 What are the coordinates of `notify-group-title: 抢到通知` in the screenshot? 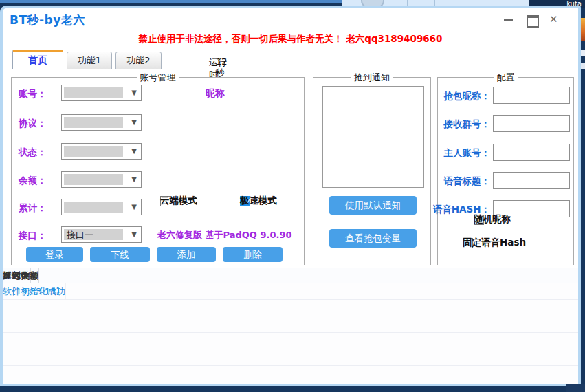 It's located at (372, 78).